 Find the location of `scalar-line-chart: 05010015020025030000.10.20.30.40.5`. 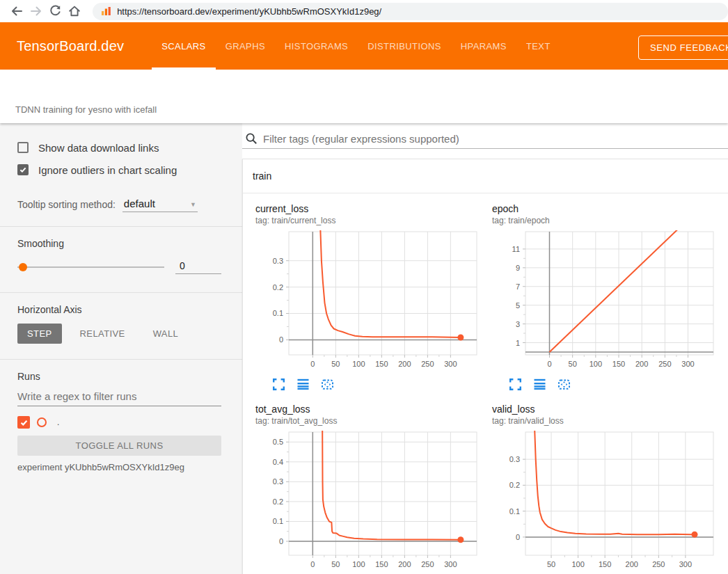

scalar-line-chart: 05010015020025030000.10.20.30.40.5 is located at coordinates (368, 500).